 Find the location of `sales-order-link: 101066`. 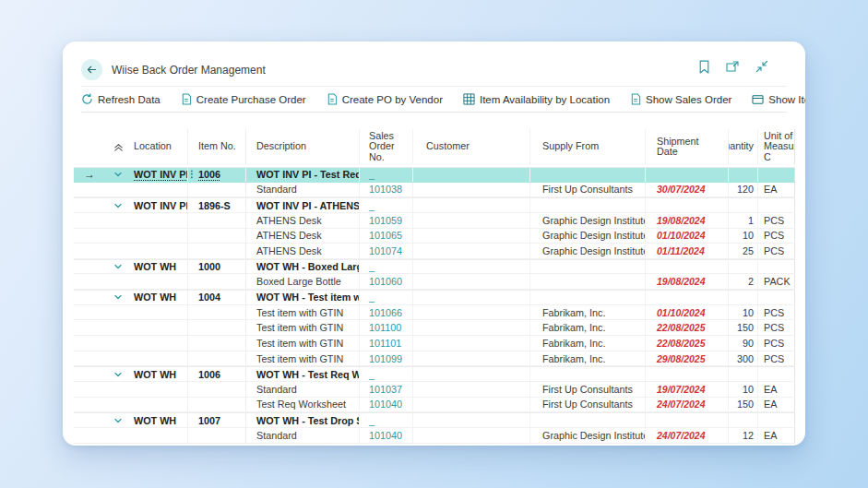

sales-order-link: 101066 is located at coordinates (386, 313).